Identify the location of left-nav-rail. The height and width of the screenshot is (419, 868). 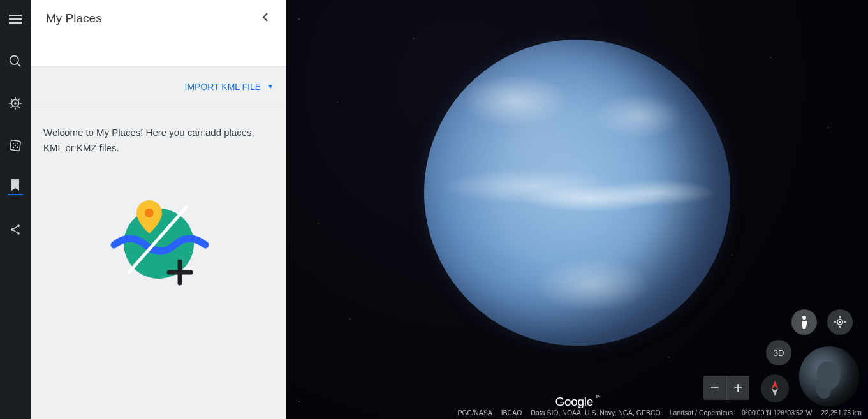
(15, 209).